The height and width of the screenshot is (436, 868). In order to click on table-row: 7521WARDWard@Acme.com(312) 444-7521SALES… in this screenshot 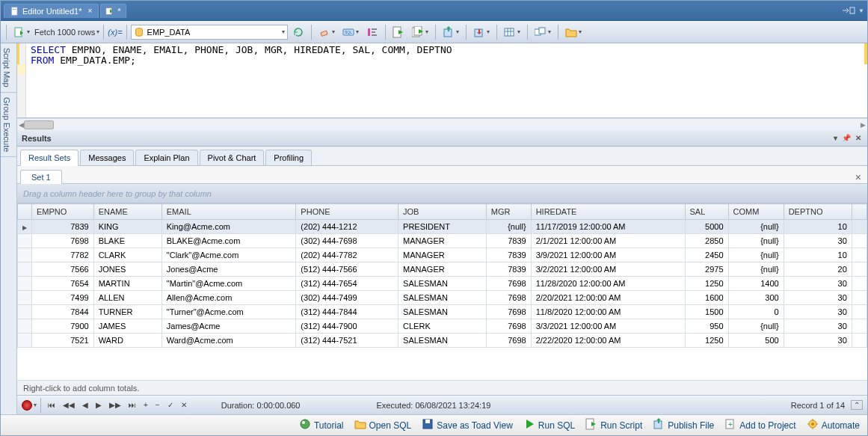, I will do `click(443, 341)`.